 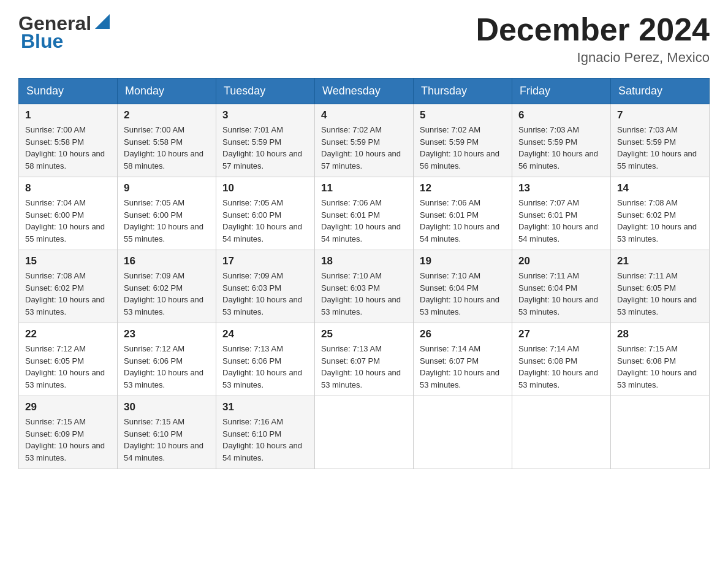 I want to click on sunrise-label: Sunrise: 7:07 AM, so click(x=549, y=202).